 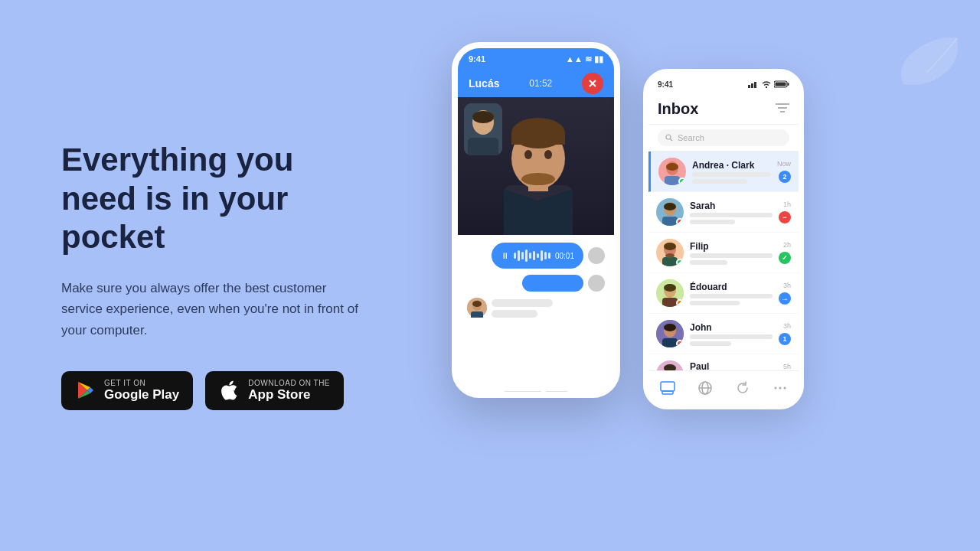 What do you see at coordinates (785, 258) in the screenshot?
I see `status-badge-filip: ✓` at bounding box center [785, 258].